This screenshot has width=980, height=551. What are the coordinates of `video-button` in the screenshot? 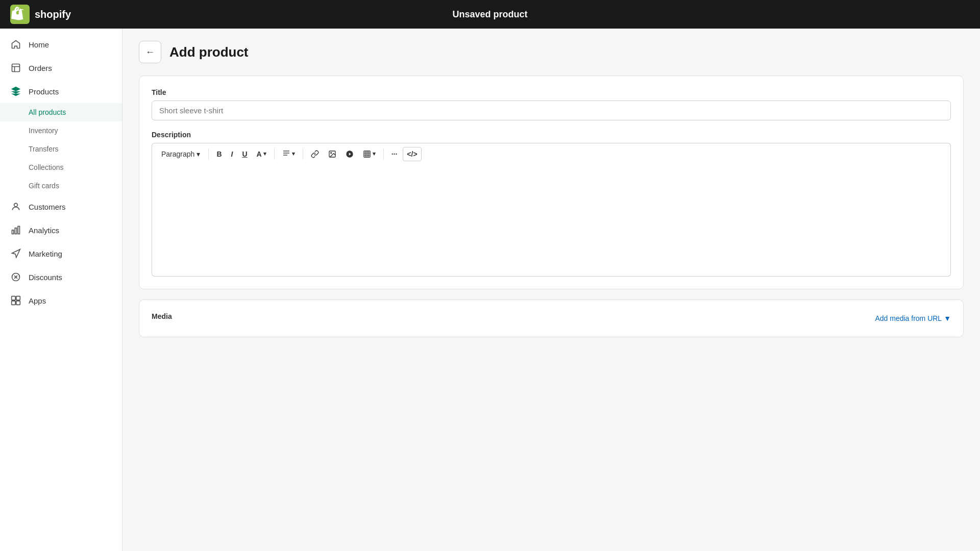 It's located at (350, 154).